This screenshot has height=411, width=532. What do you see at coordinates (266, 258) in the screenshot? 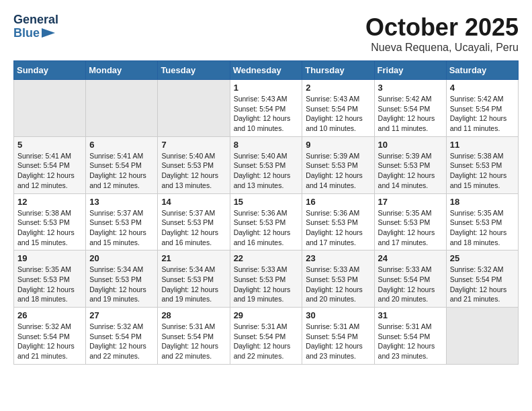
I see `day-number: 22` at bounding box center [266, 258].